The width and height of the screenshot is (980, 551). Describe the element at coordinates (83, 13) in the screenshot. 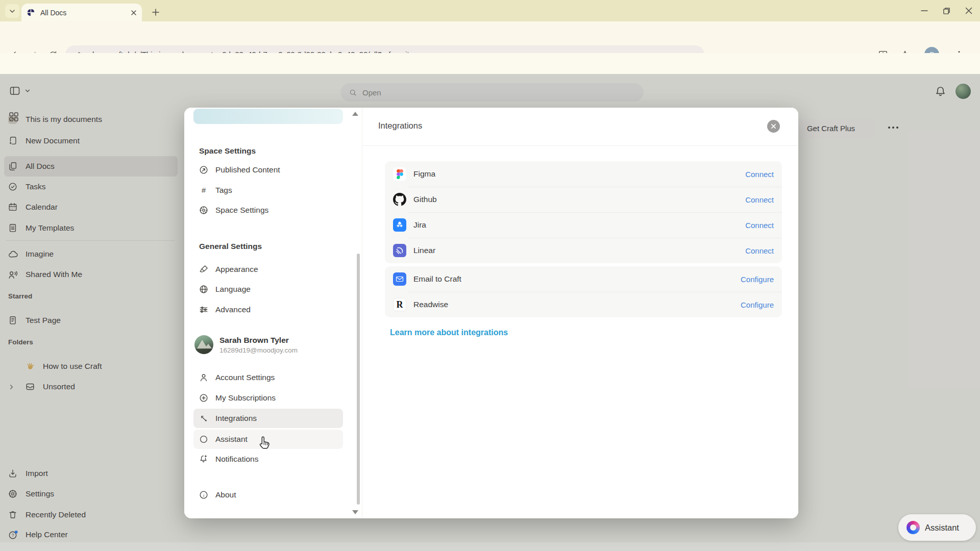

I see `tab-title: All Docs` at that location.